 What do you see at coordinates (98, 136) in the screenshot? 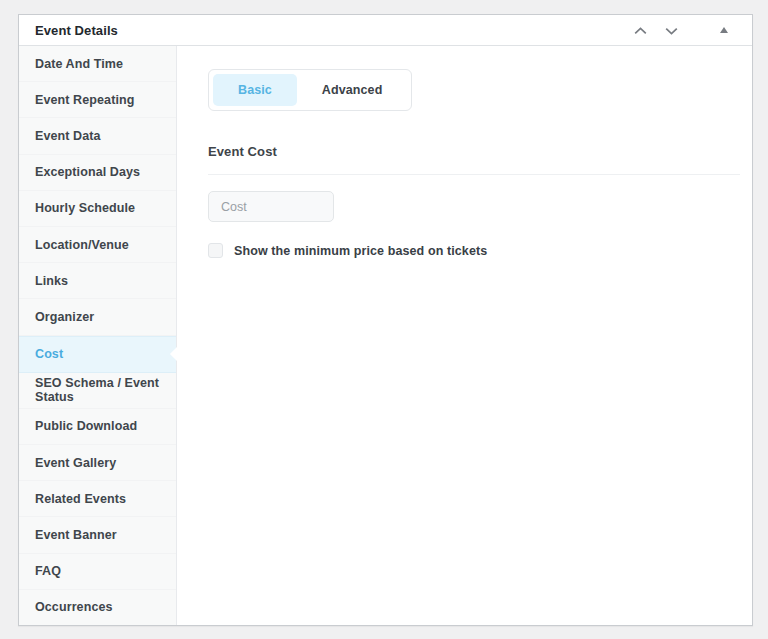
I see `sidebar-item-event-data: Event Data` at bounding box center [98, 136].